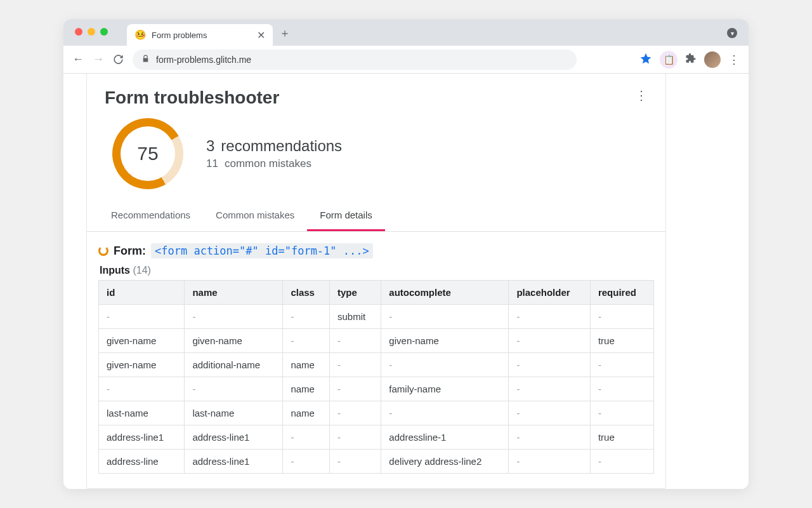 The width and height of the screenshot is (812, 508). What do you see at coordinates (151, 216) in the screenshot?
I see `tab-recommendations: Recommendations` at bounding box center [151, 216].